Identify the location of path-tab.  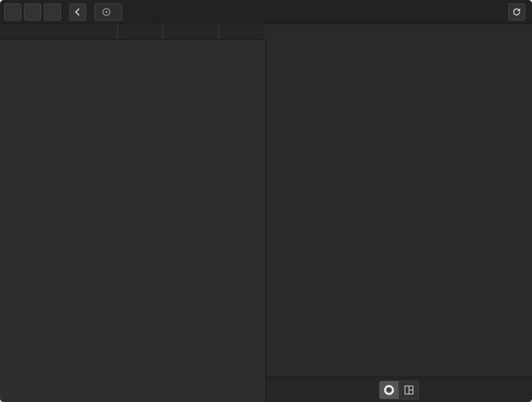
(108, 12).